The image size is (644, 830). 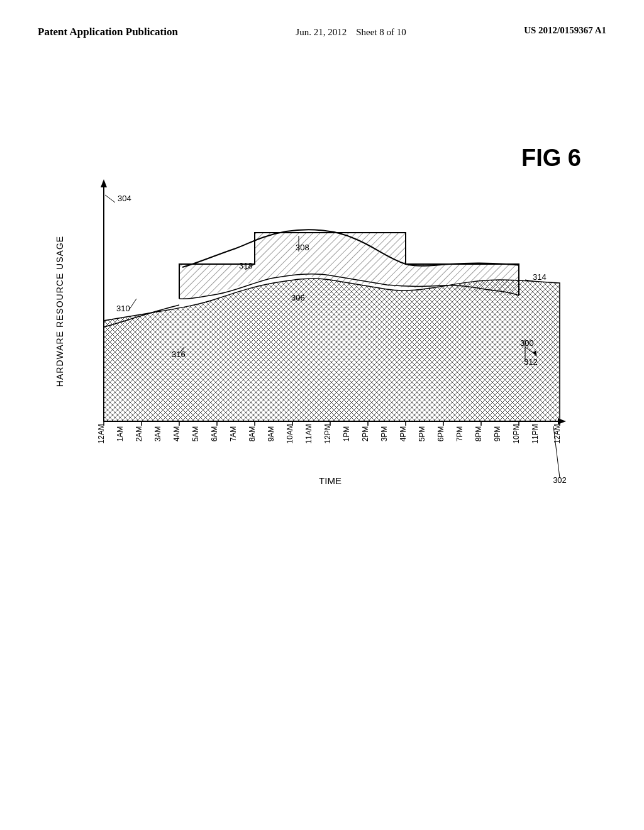 I want to click on svg-text: 7AM, so click(x=233, y=434).